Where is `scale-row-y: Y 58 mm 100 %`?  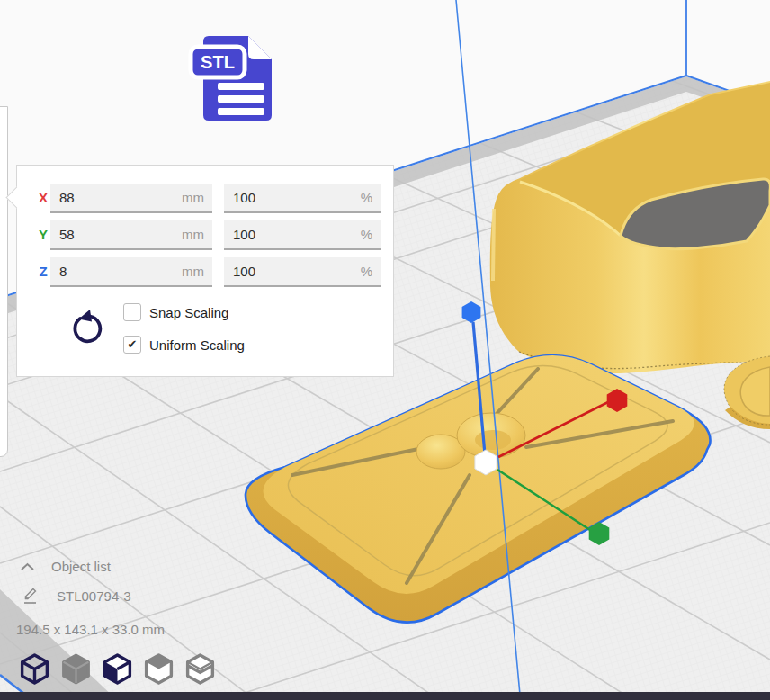 scale-row-y: Y 58 mm 100 % is located at coordinates (205, 236).